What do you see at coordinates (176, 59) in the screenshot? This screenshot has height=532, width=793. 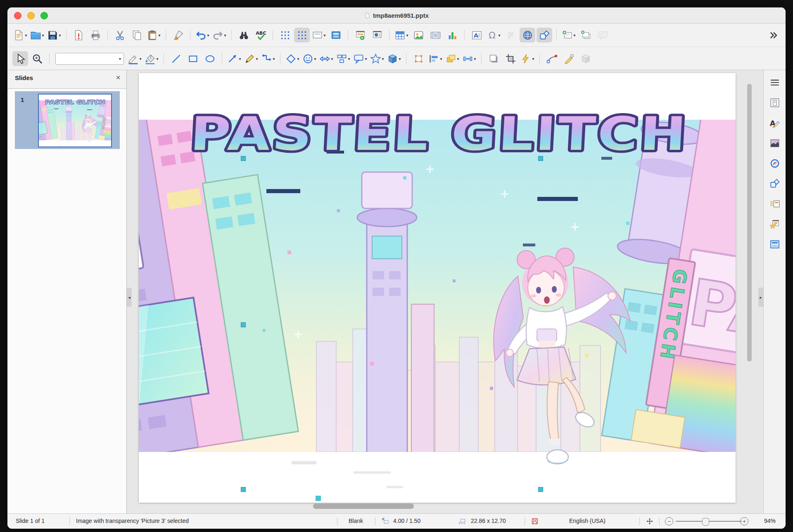 I see `insert-line` at bounding box center [176, 59].